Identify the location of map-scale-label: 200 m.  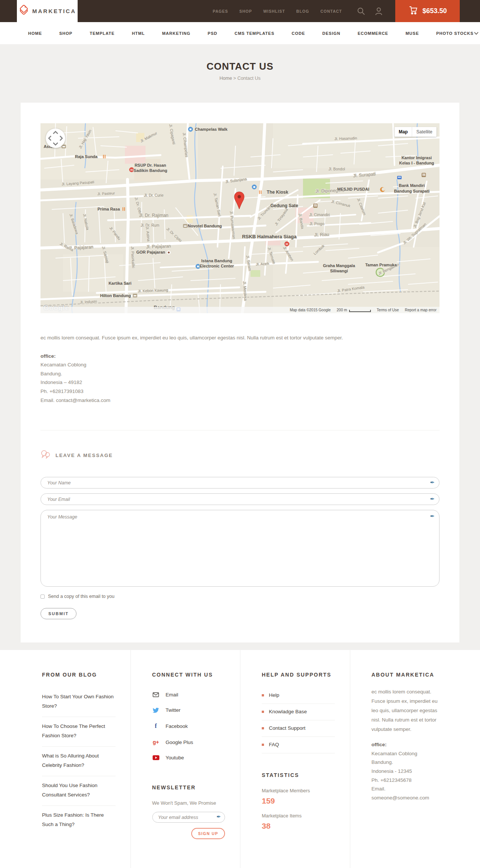
(342, 310).